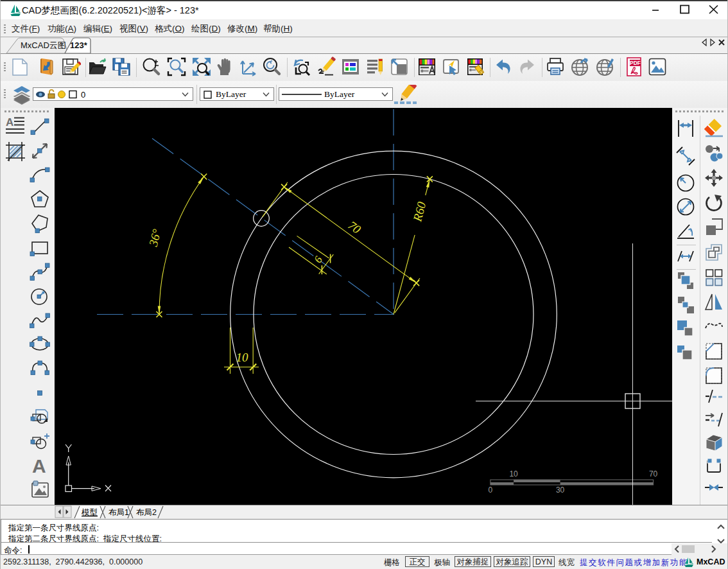 The width and height of the screenshot is (728, 569). I want to click on svg-text: 模型, so click(89, 512).